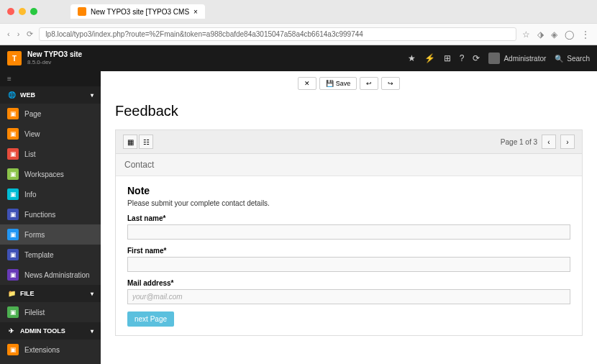 This screenshot has height=364, width=597. Describe the element at coordinates (519, 142) in the screenshot. I see `pager-label: Page 1 of 3` at that location.